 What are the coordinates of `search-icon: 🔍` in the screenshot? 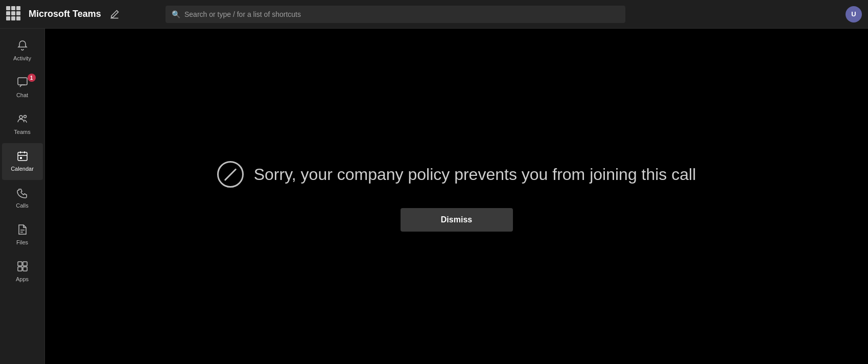 It's located at (176, 14).